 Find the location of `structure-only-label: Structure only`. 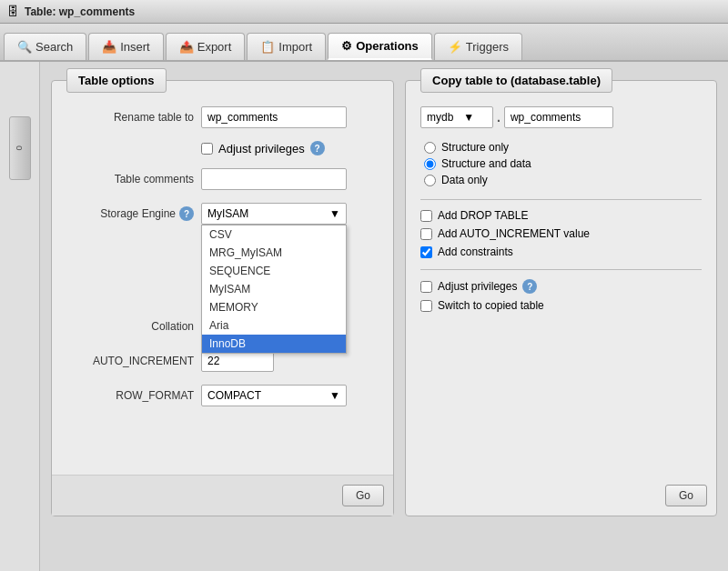

structure-only-label: Structure only is located at coordinates (475, 147).